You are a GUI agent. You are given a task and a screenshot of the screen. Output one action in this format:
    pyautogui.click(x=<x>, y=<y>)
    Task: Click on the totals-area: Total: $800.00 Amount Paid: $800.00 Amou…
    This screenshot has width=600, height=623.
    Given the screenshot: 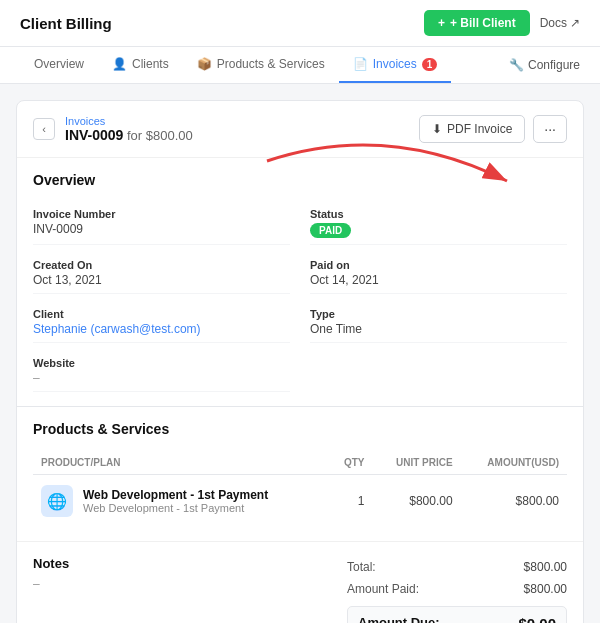 What is the action you would take?
    pyautogui.click(x=457, y=590)
    